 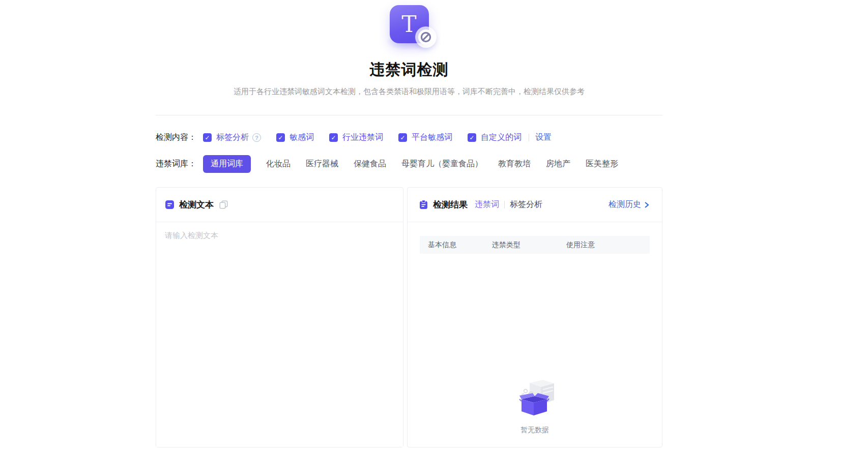 What do you see at coordinates (409, 70) in the screenshot?
I see `page-title: 违禁词检测` at bounding box center [409, 70].